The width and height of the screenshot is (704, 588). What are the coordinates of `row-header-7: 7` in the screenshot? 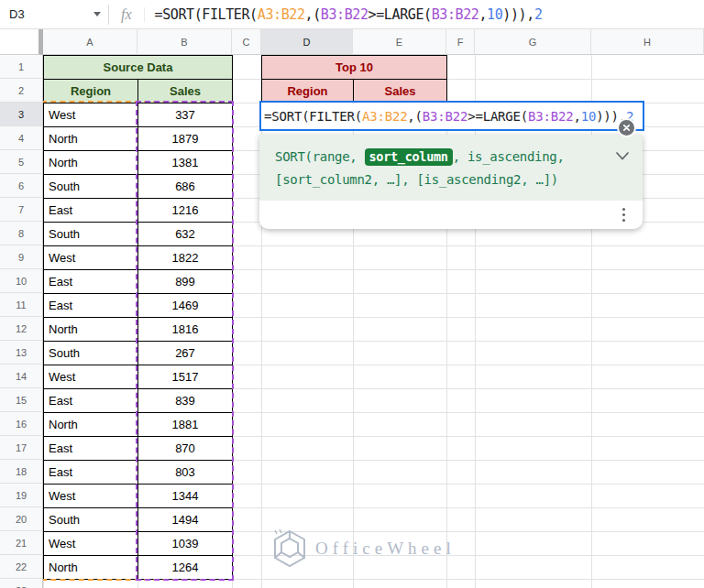 It's located at (22, 210).